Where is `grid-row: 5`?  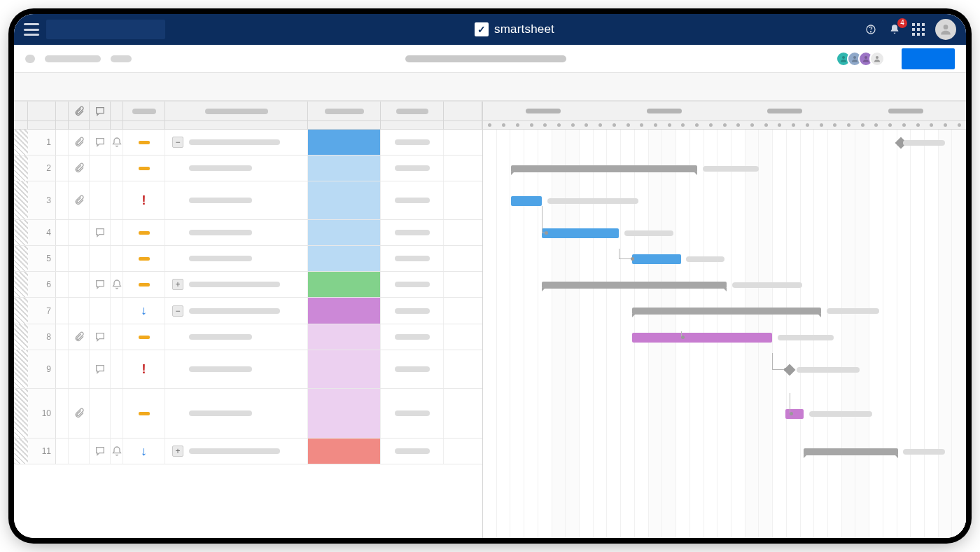
grid-row: 5 is located at coordinates (248, 259).